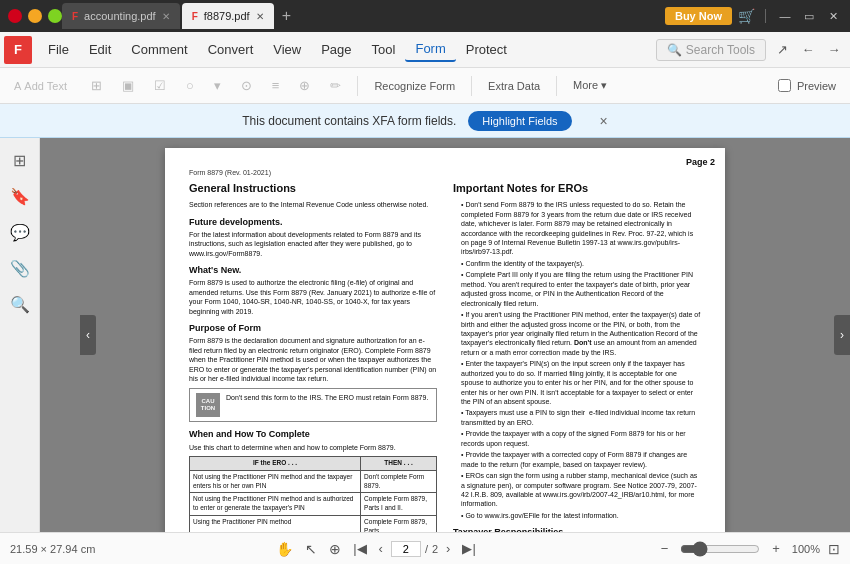  I want to click on highlight-fields-button: Highlight Fields, so click(520, 121).